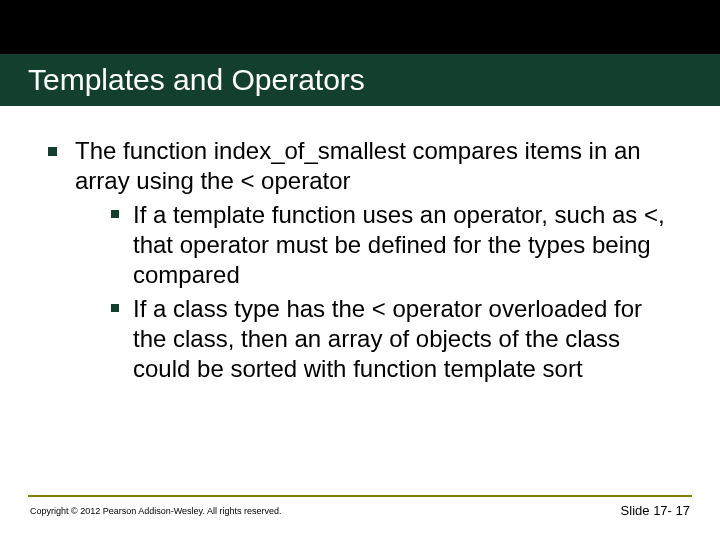  Describe the element at coordinates (394, 245) in the screenshot. I see `bullet-level2: If a template function uses an operator,…` at that location.